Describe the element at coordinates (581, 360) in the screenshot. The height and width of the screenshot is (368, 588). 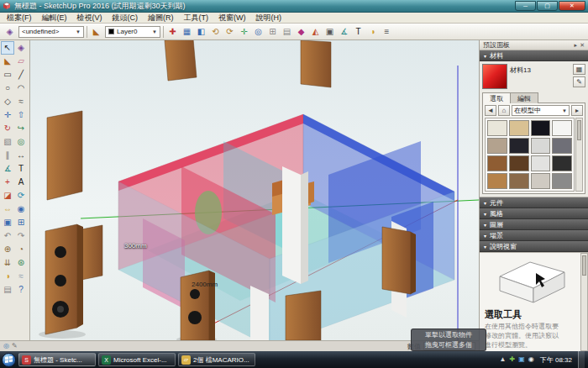
I see `show-desktop-button` at that location.